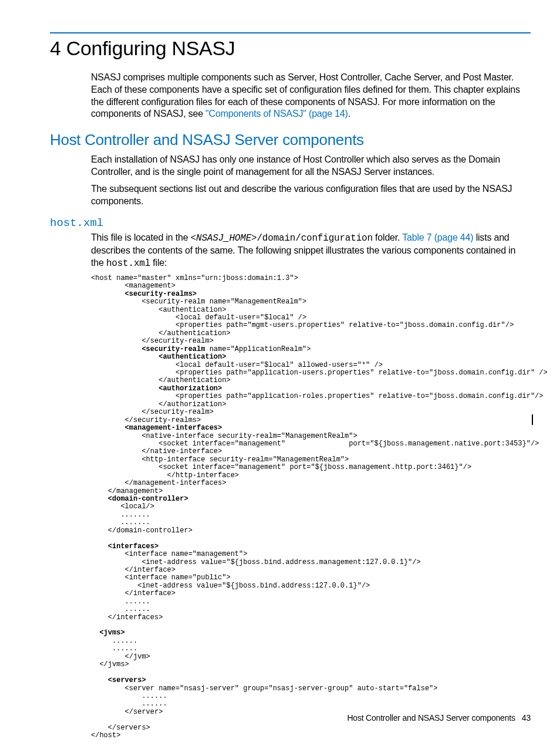 The width and height of the screenshot is (560, 746). I want to click on file-path-rest: /domain/configuration, so click(315, 238).